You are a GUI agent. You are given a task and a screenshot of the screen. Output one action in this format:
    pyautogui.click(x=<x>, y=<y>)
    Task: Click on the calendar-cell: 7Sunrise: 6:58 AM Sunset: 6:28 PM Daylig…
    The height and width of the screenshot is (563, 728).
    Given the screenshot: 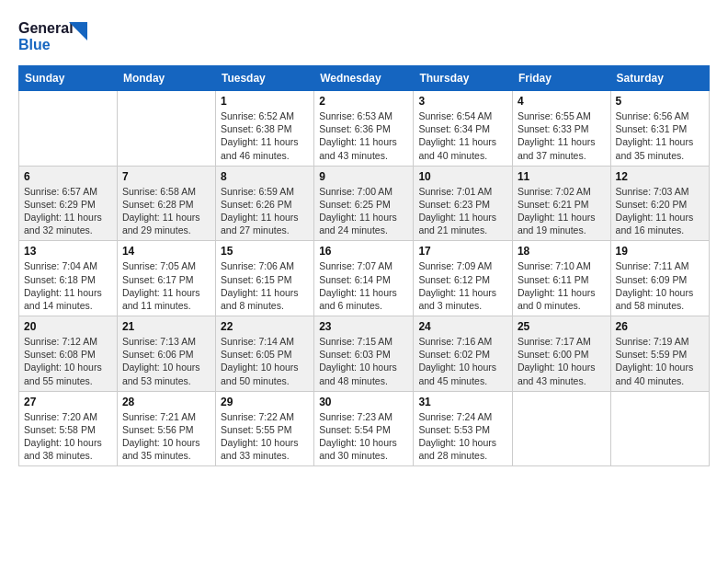 What is the action you would take?
    pyautogui.click(x=165, y=203)
    